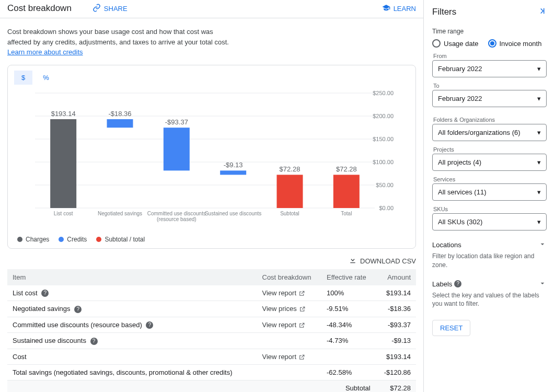 This screenshot has width=555, height=392. What do you see at coordinates (212, 372) in the screenshot?
I see `table-row: Total savings (negotiated savings, disco…` at bounding box center [212, 372].